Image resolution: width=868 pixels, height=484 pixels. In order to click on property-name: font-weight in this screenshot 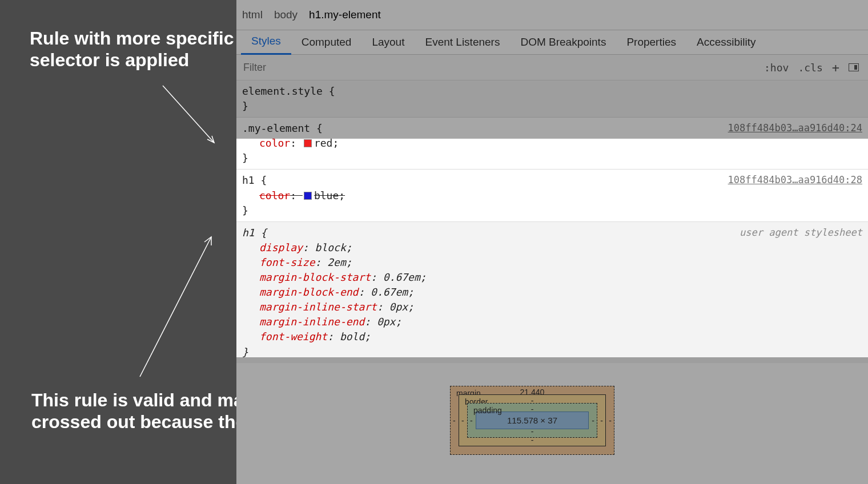, I will do `click(294, 337)`.